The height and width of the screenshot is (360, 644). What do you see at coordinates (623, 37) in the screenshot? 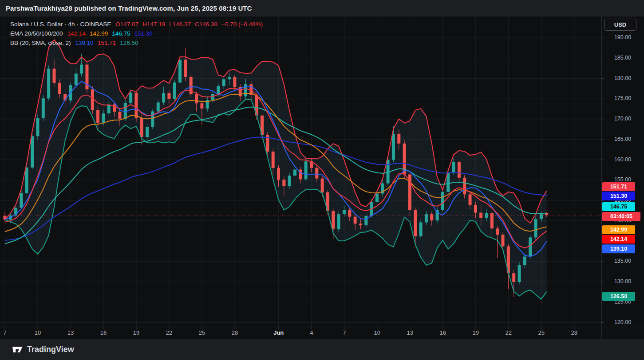
I see `price-tick-label: 190.00` at bounding box center [623, 37].